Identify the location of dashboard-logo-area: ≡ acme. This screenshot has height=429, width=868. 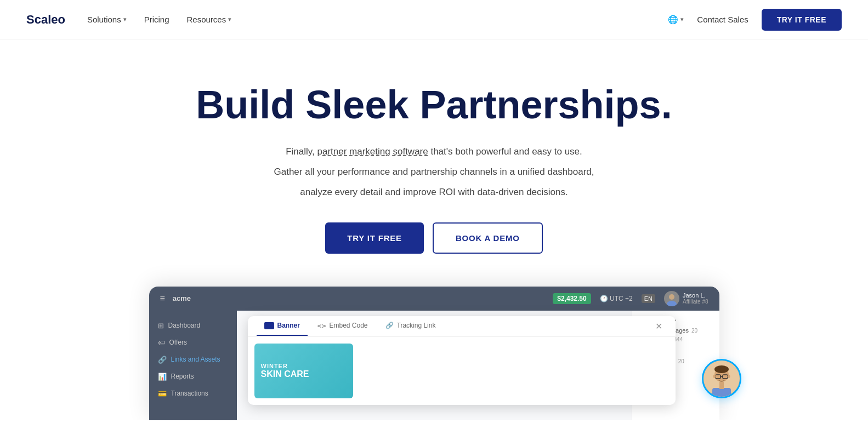
(175, 299).